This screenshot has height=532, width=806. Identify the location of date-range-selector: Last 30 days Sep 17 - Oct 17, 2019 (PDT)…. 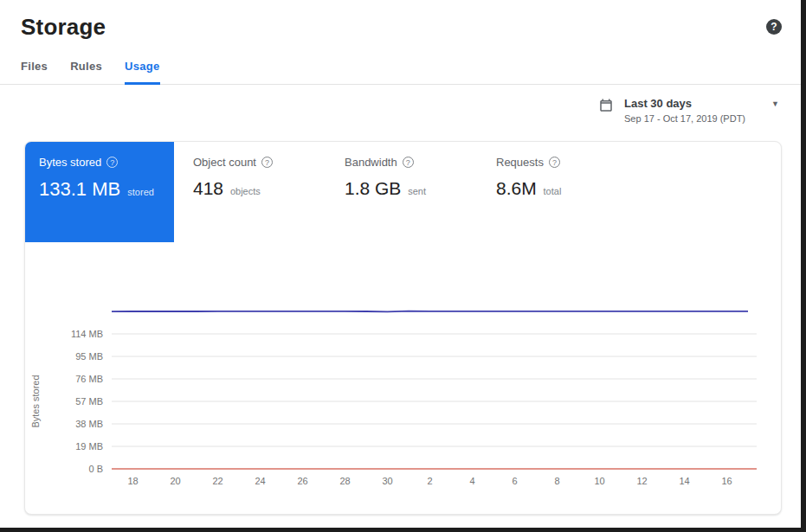
(400, 111).